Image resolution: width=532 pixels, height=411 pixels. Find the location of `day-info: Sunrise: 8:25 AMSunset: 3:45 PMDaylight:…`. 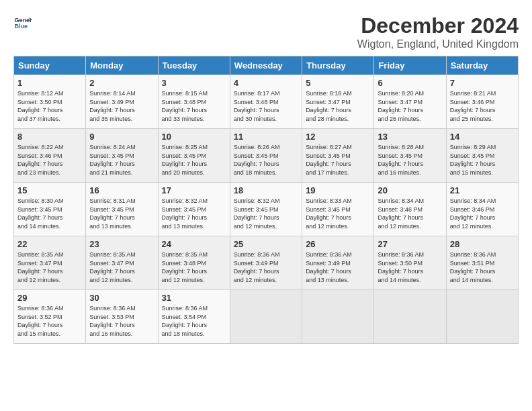

day-info: Sunrise: 8:25 AMSunset: 3:45 PMDaylight:… is located at coordinates (194, 160).